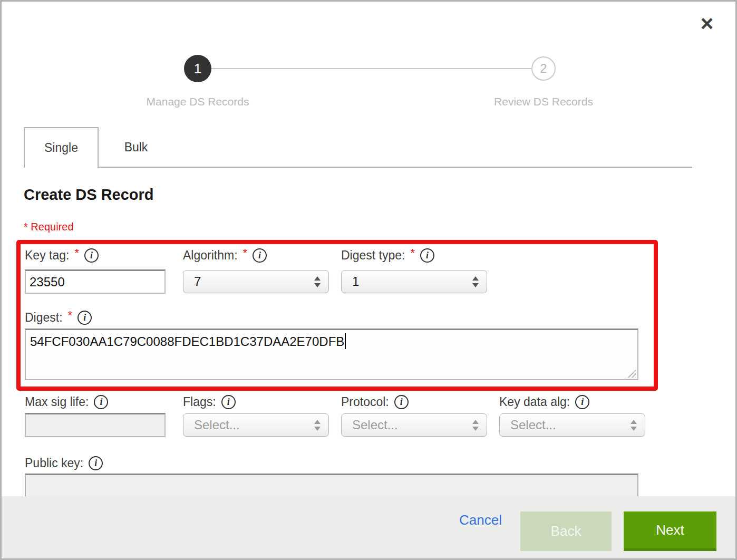 This screenshot has height=560, width=737. I want to click on key-data-alg-select: Select..., so click(573, 425).